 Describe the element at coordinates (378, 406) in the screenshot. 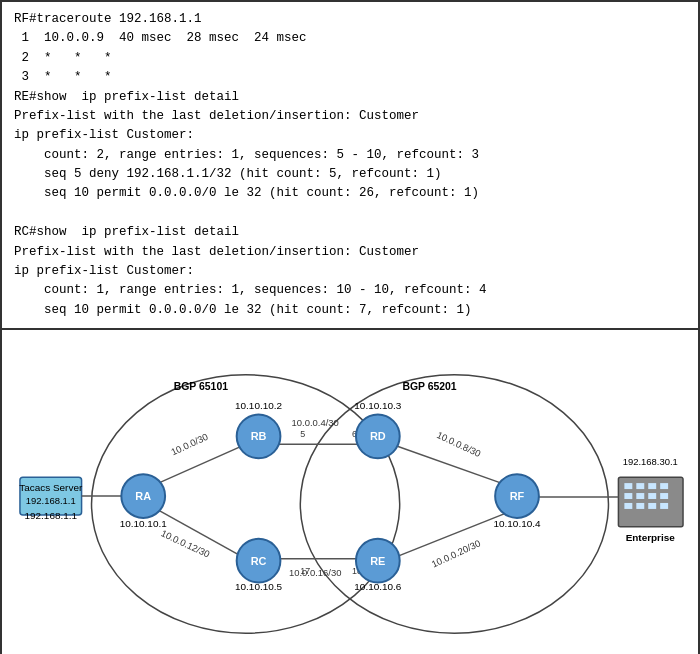

I see `router-rd-ip: 10.10.10.3` at that location.